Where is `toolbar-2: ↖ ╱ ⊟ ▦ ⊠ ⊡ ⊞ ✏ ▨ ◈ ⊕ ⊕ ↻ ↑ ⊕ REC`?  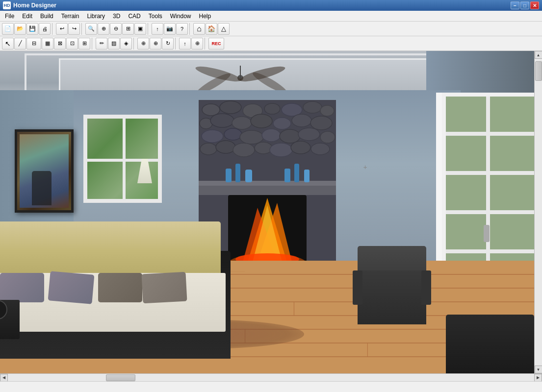
toolbar-2: ↖ ╱ ⊟ ▦ ⊠ ⊡ ⊞ ✏ ▨ ◈ ⊕ ⊕ ↻ ↑ ⊕ REC is located at coordinates (271, 44).